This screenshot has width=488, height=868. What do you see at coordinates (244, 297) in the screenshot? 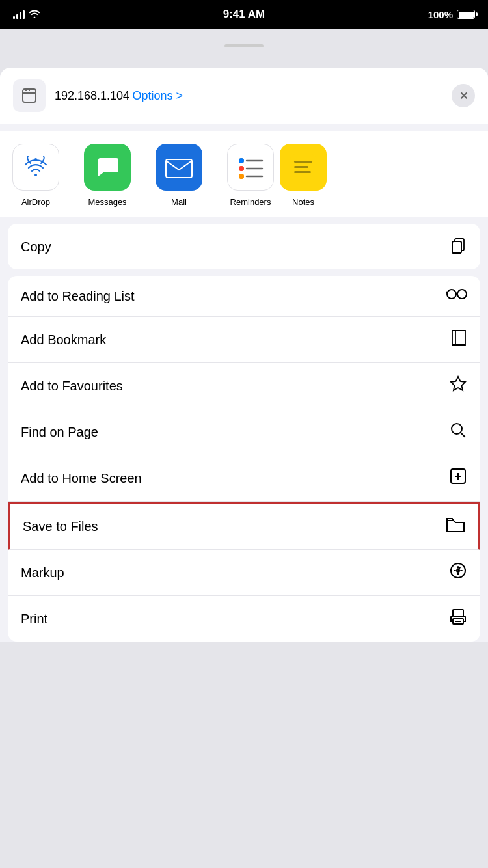
I see `action-add-reading-list: Add to Reading List` at bounding box center [244, 297].